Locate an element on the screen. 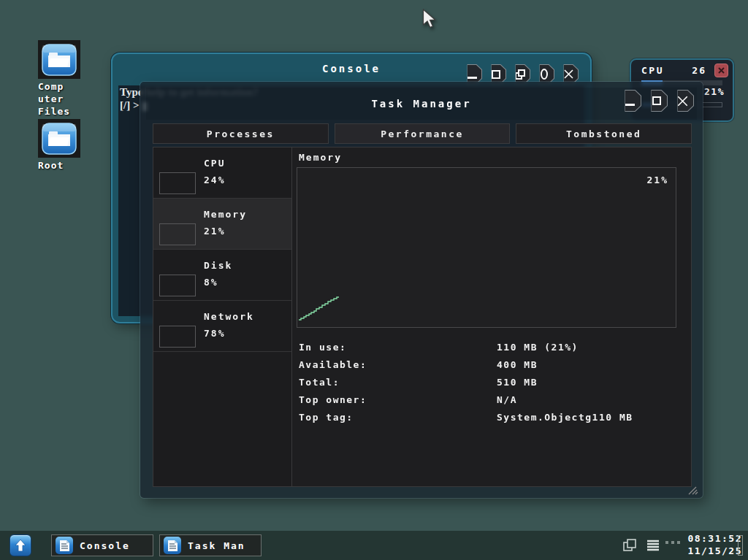 Image resolution: width=748 pixels, height=560 pixels. sidebar-item-network: Network 78% is located at coordinates (222, 326).